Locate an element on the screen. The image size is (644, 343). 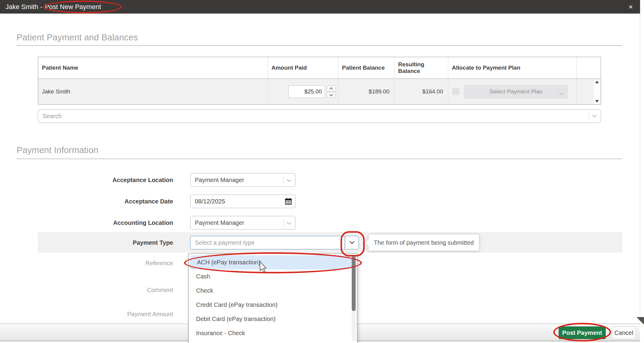
acceptance-date-field is located at coordinates (243, 201).